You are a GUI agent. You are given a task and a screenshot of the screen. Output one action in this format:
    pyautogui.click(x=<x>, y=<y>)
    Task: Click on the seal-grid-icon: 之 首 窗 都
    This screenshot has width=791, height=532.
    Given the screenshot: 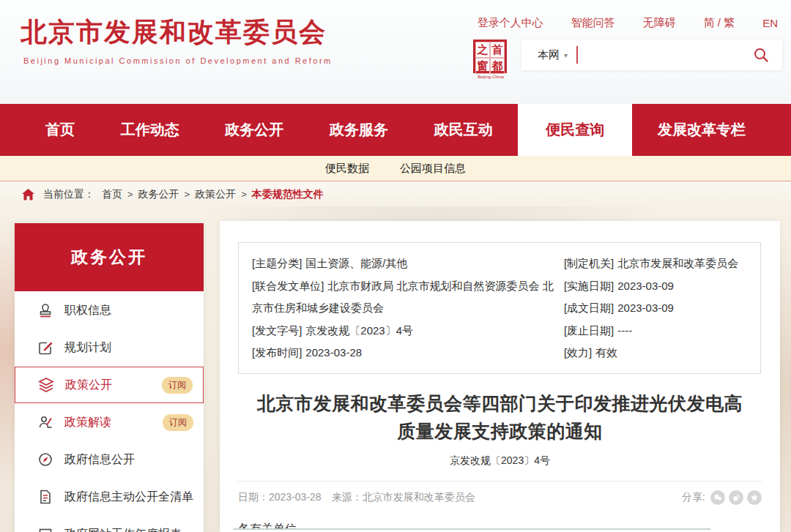 What is the action you would take?
    pyautogui.click(x=490, y=56)
    